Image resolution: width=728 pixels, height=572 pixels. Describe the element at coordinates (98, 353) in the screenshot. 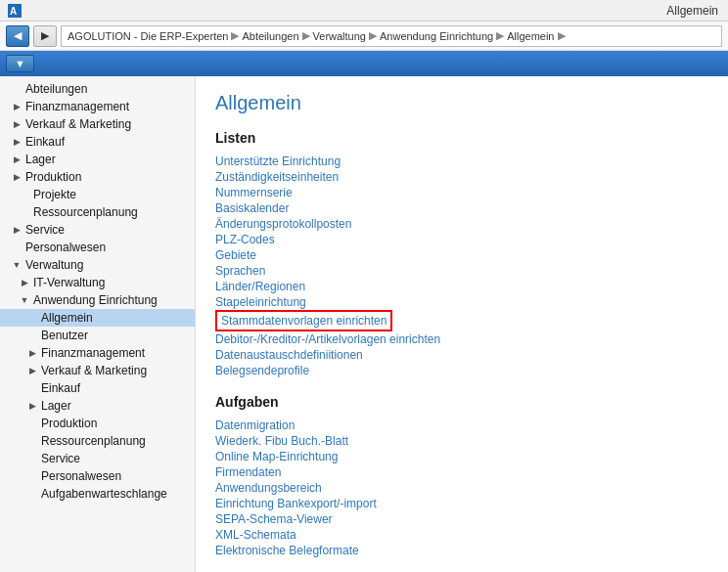

I see `sidebar-item-finanzmanagement2: ▶Finanzmanagement` at that location.